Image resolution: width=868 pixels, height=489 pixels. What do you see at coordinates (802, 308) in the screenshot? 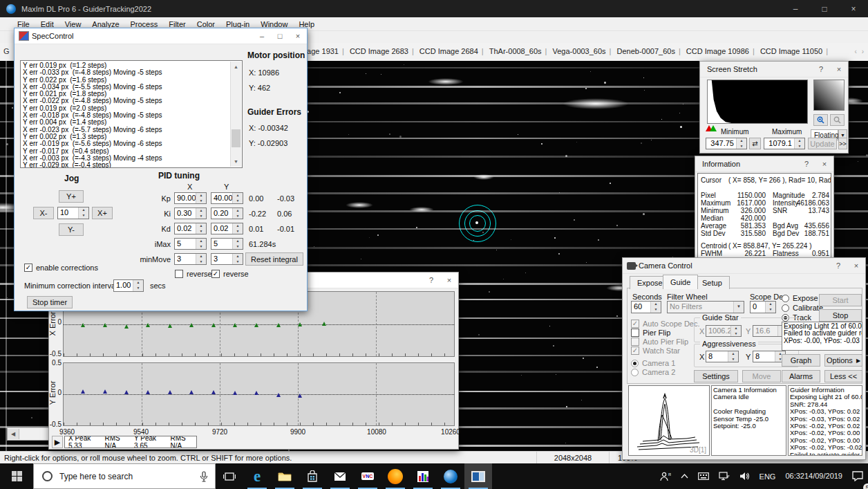
I see `calibrate-radio: Calibrate` at bounding box center [802, 308].